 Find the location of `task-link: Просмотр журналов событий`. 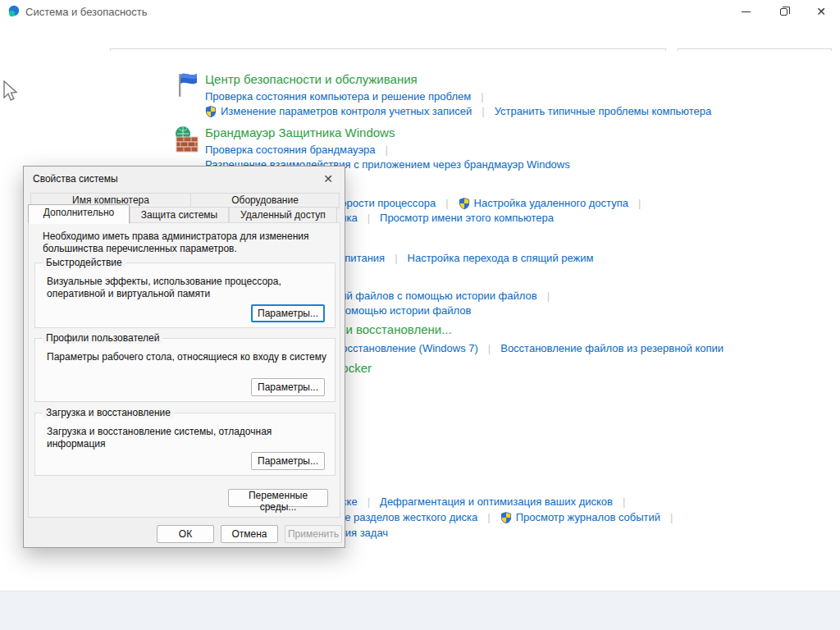

task-link: Просмотр журналов событий is located at coordinates (588, 517).